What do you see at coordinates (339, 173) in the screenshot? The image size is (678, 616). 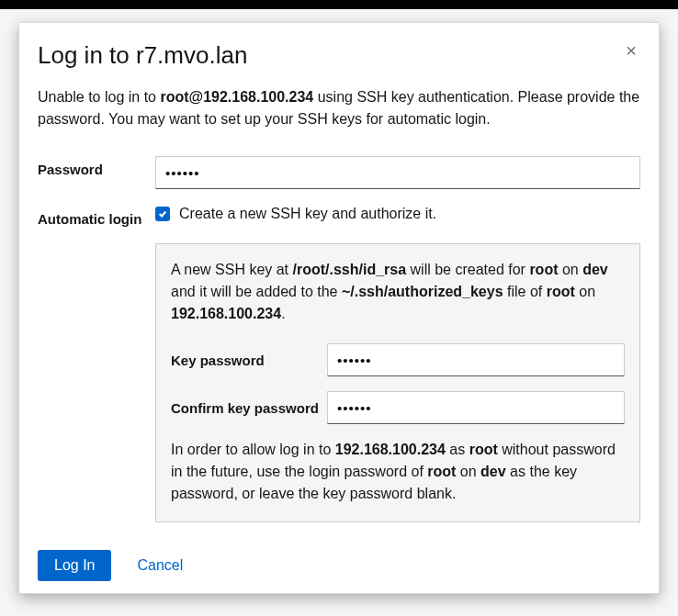 I see `password-row: Password` at bounding box center [339, 173].